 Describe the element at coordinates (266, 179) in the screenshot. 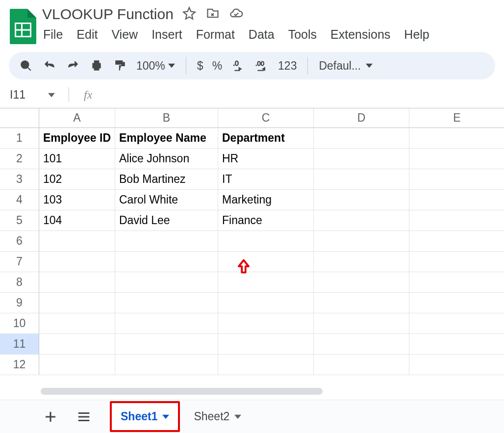

I see `cell: IT` at that location.